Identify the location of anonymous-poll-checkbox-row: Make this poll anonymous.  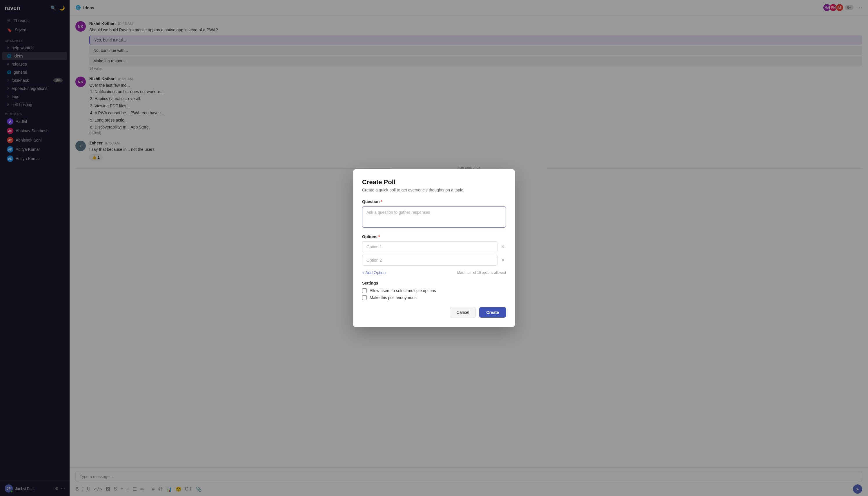
(434, 298).